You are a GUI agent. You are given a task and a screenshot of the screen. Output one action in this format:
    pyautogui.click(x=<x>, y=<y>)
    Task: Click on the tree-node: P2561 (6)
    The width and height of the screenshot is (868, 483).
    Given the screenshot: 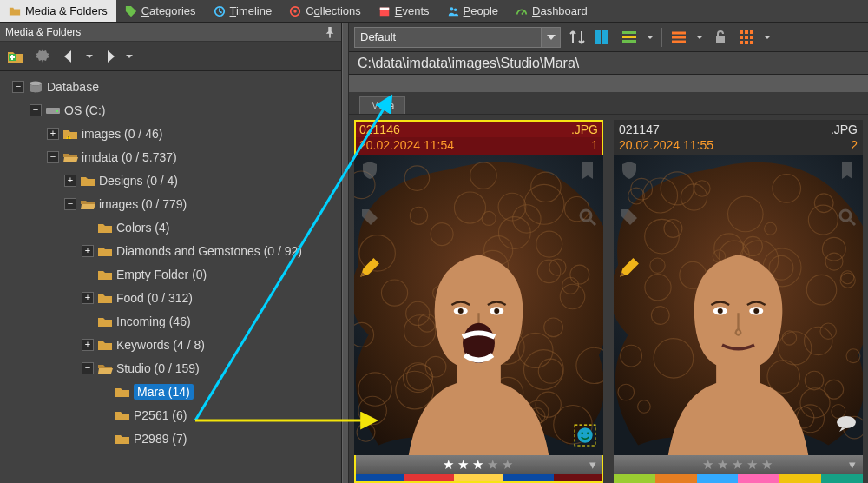 What is the action you would take?
    pyautogui.click(x=172, y=415)
    